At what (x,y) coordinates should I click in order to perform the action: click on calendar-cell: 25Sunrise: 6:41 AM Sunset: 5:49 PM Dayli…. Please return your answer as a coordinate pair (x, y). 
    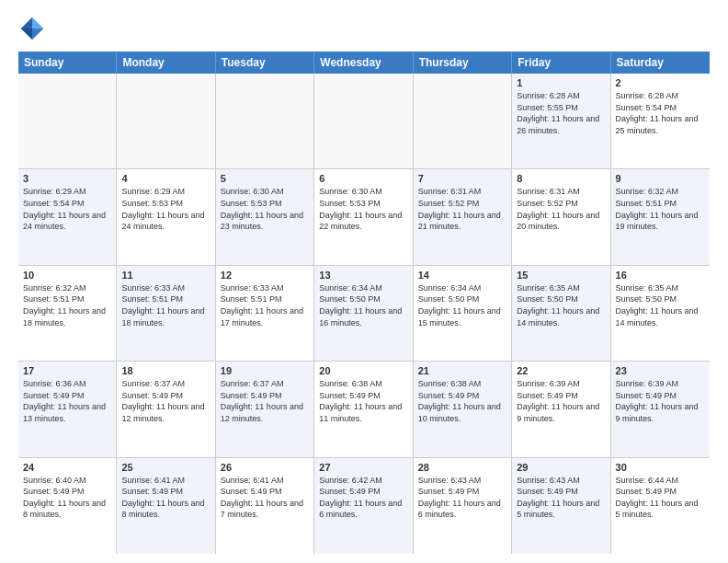
    Looking at the image, I should click on (165, 506).